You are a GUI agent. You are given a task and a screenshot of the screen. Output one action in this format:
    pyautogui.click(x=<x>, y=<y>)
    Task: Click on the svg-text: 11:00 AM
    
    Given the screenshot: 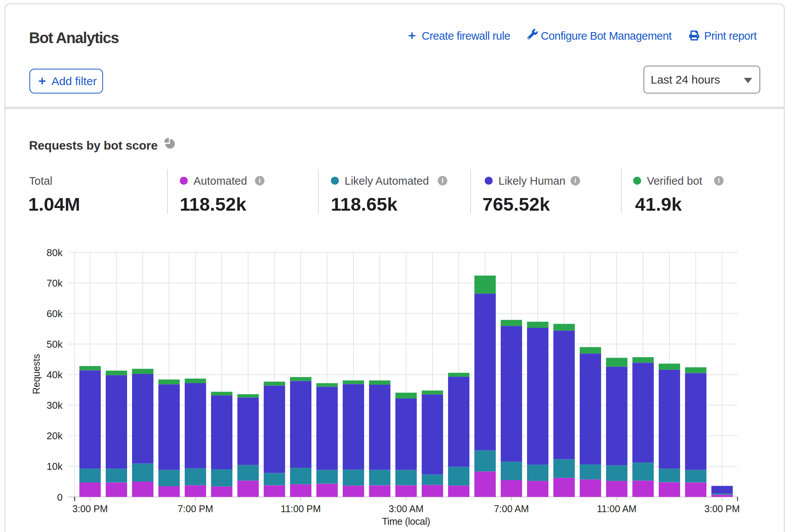 What is the action you would take?
    pyautogui.click(x=617, y=509)
    